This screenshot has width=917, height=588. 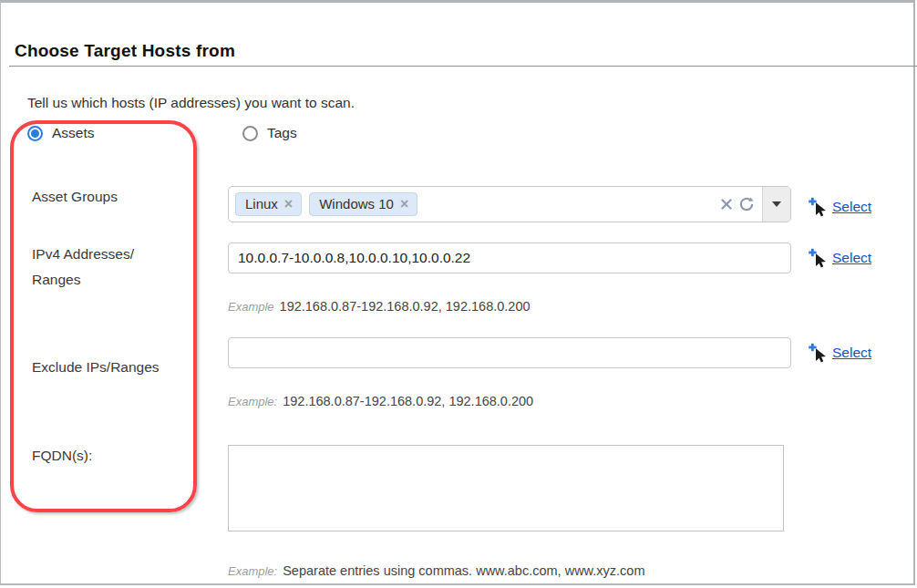 What do you see at coordinates (726, 204) in the screenshot?
I see `clear-selection-icon` at bounding box center [726, 204].